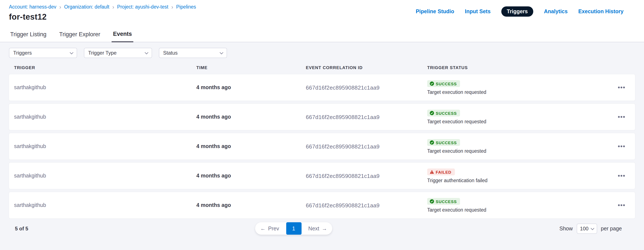 The height and width of the screenshot is (250, 644). Describe the element at coordinates (80, 34) in the screenshot. I see `tab-trigger-explorer: Trigger Explorer` at that location.